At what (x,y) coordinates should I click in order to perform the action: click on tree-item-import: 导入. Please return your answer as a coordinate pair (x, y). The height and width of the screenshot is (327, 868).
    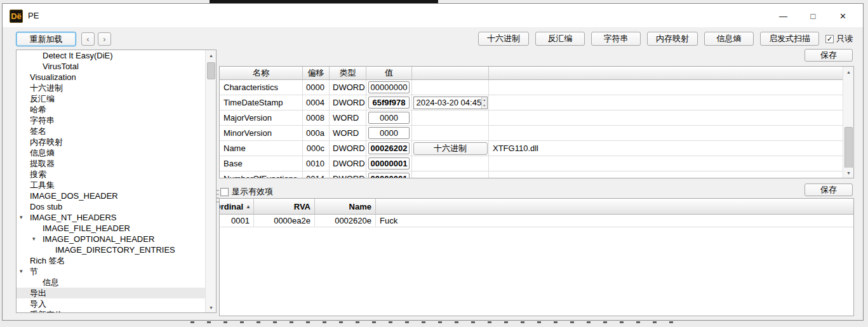
    Looking at the image, I should click on (111, 304).